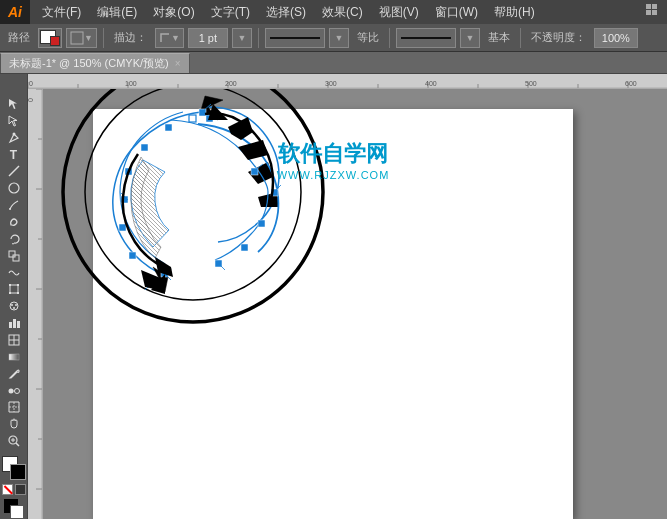 This screenshot has height=519, width=667. I want to click on stroke-label: 描边：, so click(130, 38).